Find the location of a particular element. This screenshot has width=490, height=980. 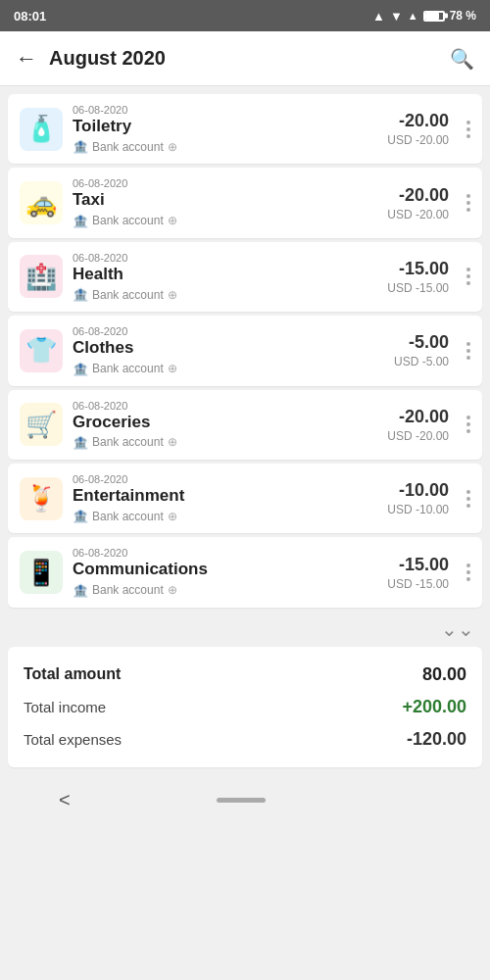

transaction-card: 🚕 06-08-2020 Taxi 🏦 Bank account ⊕ -20.0… is located at coordinates (245, 202).